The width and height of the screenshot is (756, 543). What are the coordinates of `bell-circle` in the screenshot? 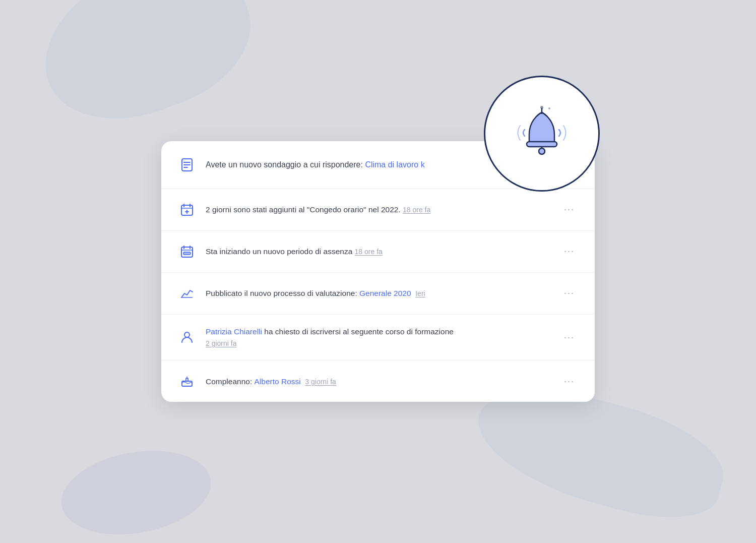 It's located at (542, 134).